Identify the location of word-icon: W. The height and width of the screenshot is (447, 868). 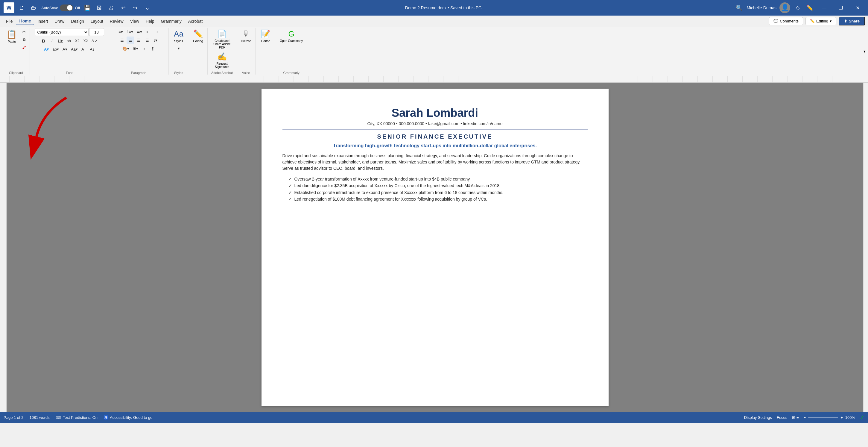
(9, 8).